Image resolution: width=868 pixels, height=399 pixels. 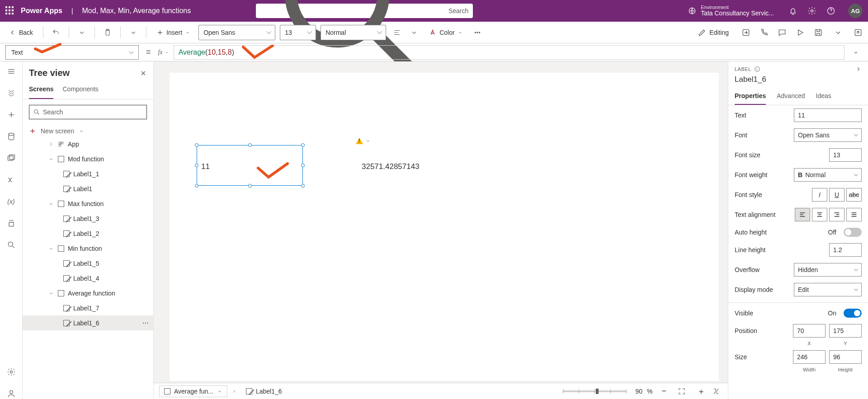 I want to click on info-icon, so click(x=757, y=69).